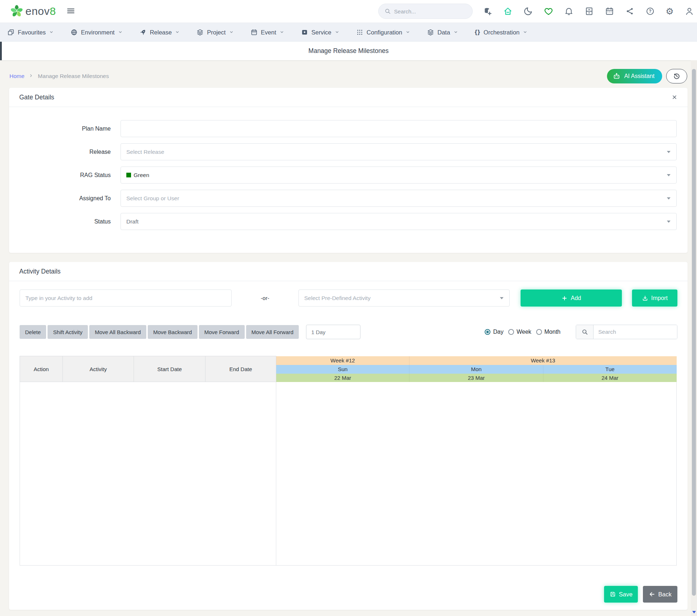 The width and height of the screenshot is (697, 616). Describe the element at coordinates (659, 298) in the screenshot. I see `import-label: Import` at that location.